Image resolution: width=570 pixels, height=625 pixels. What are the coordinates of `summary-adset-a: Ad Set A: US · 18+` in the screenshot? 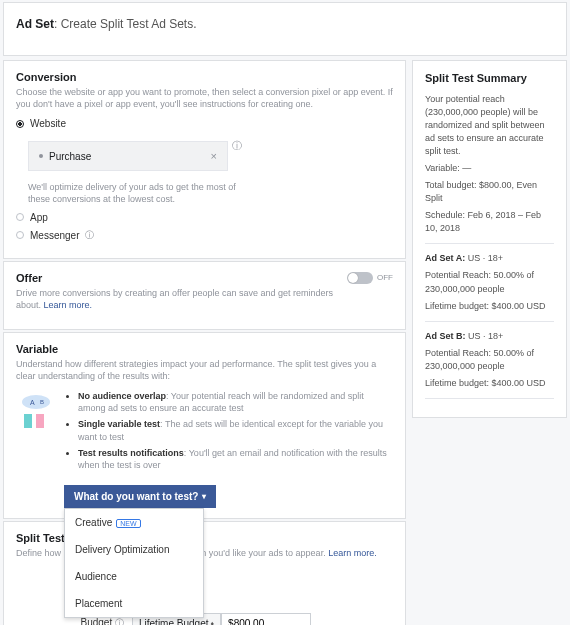 It's located at (490, 258).